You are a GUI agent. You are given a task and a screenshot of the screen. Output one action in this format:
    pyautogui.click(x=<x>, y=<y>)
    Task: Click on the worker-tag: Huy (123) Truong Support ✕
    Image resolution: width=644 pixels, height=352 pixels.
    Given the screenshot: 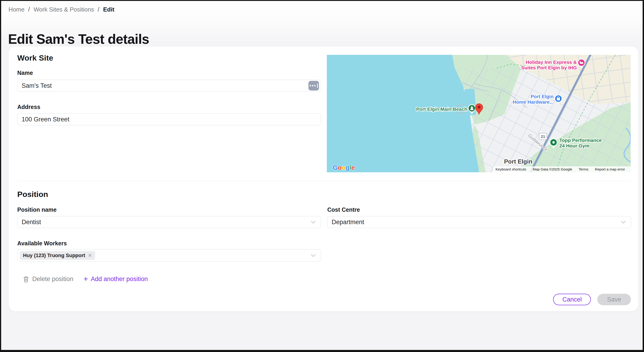 What is the action you would take?
    pyautogui.click(x=58, y=256)
    